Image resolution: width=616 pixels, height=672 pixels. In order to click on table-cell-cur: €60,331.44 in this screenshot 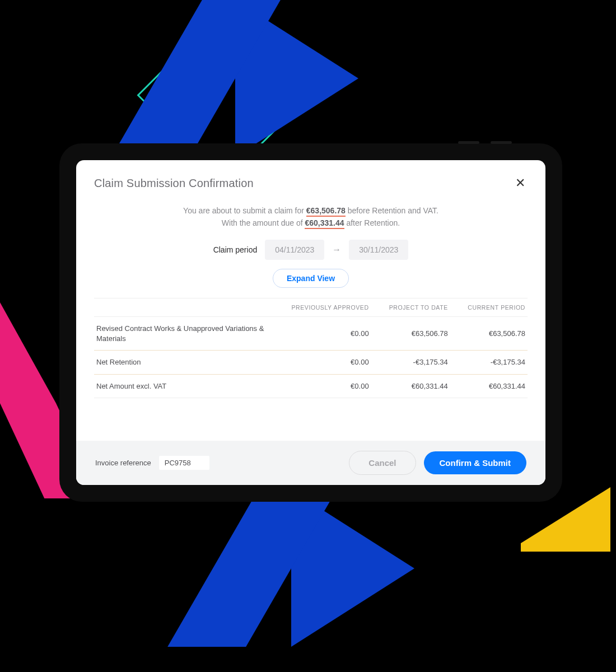, I will do `click(489, 386)`.